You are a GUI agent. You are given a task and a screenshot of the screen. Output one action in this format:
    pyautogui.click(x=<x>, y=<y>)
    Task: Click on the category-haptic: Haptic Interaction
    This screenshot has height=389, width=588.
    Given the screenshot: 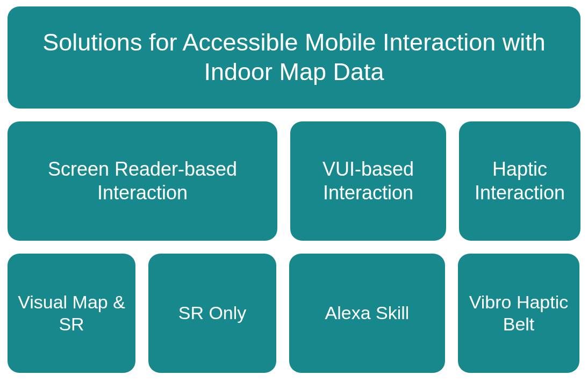 What is the action you would take?
    pyautogui.click(x=520, y=181)
    